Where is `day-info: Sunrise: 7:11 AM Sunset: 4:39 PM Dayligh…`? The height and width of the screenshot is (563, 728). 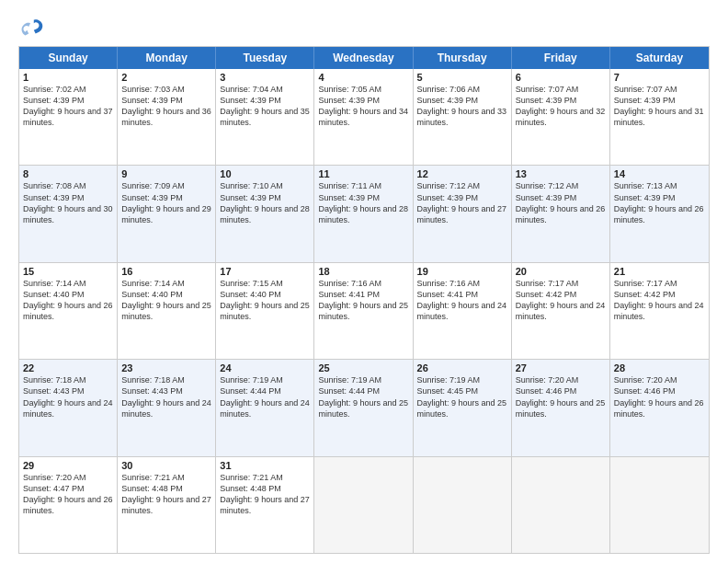
day-info: Sunrise: 7:11 AM Sunset: 4:39 PM Dayligh… is located at coordinates (363, 202).